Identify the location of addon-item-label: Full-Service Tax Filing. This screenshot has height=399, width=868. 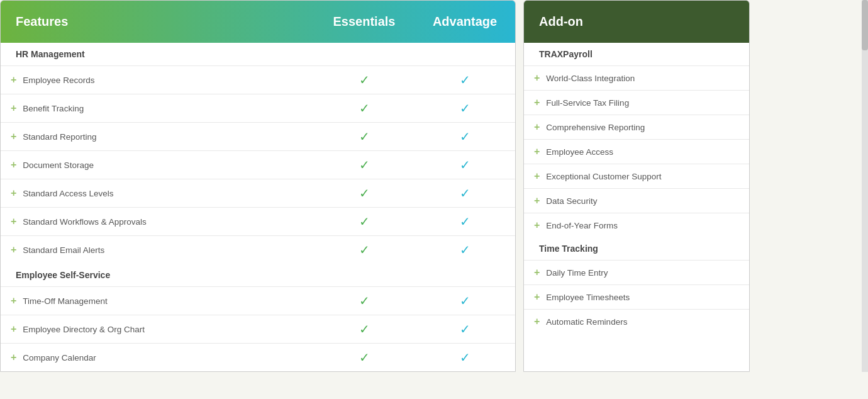
(587, 103).